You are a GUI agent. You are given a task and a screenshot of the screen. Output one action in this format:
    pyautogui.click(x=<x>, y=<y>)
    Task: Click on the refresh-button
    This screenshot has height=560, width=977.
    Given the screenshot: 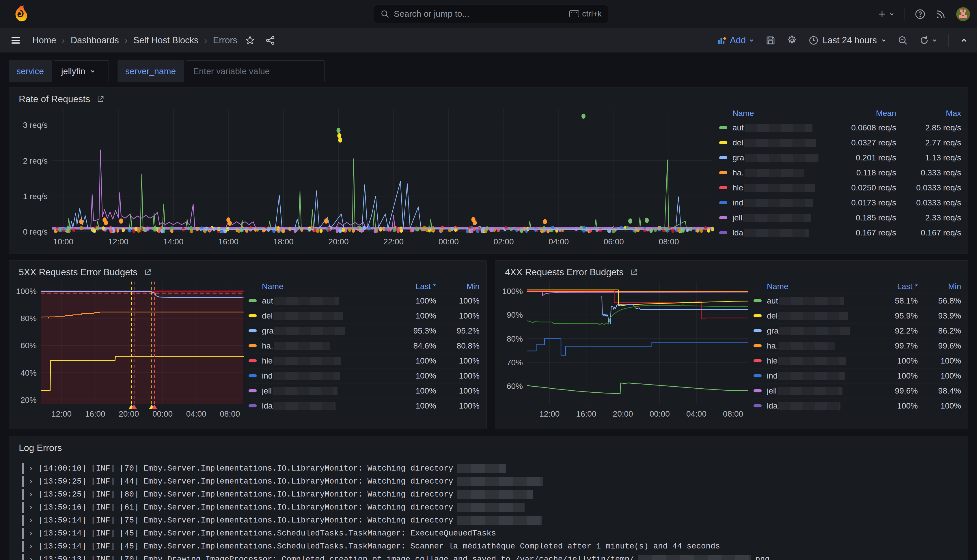 What is the action you would take?
    pyautogui.click(x=928, y=41)
    